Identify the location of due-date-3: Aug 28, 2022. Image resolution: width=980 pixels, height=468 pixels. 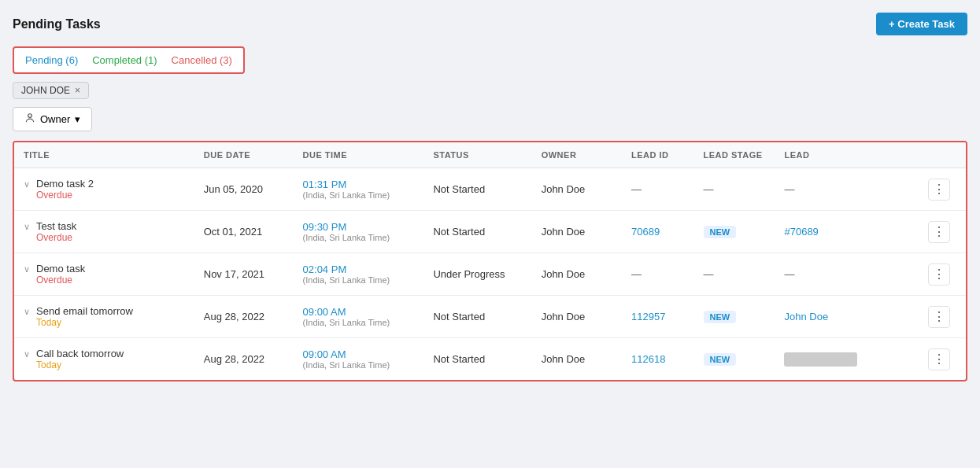
(244, 317).